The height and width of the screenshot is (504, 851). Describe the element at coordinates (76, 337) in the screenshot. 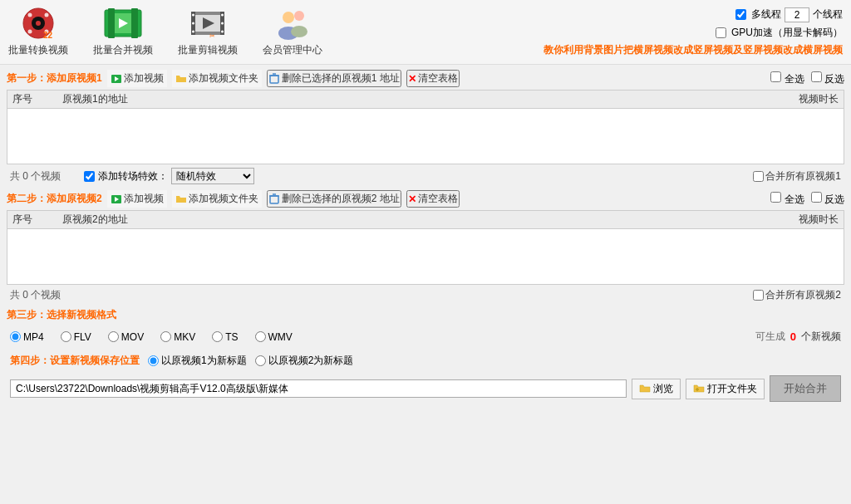

I see `format-flv: FLV` at that location.